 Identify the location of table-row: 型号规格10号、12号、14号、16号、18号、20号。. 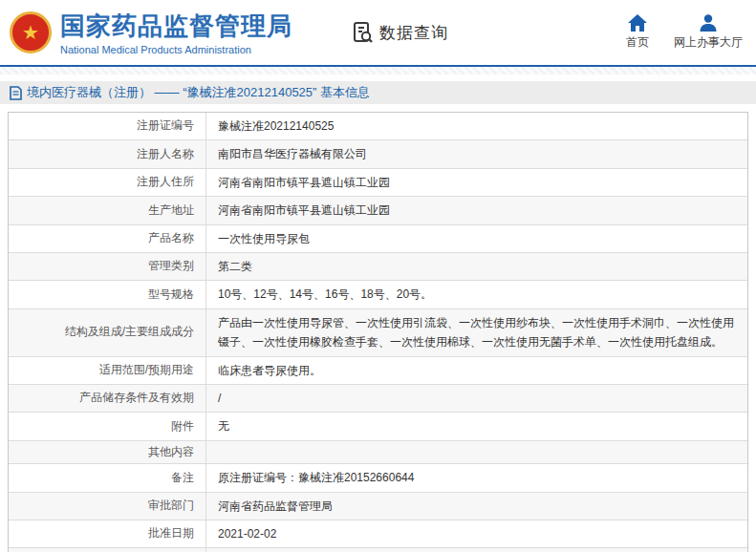
(378, 294).